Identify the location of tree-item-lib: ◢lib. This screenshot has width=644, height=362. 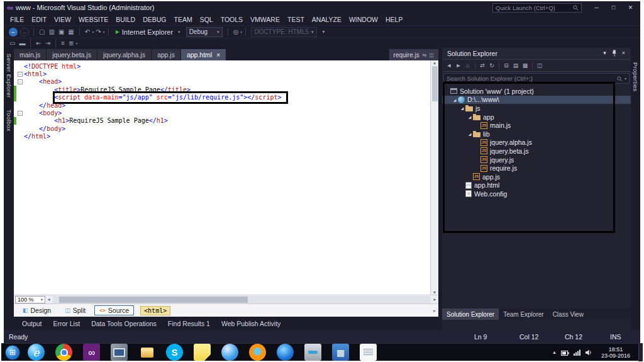
(536, 134).